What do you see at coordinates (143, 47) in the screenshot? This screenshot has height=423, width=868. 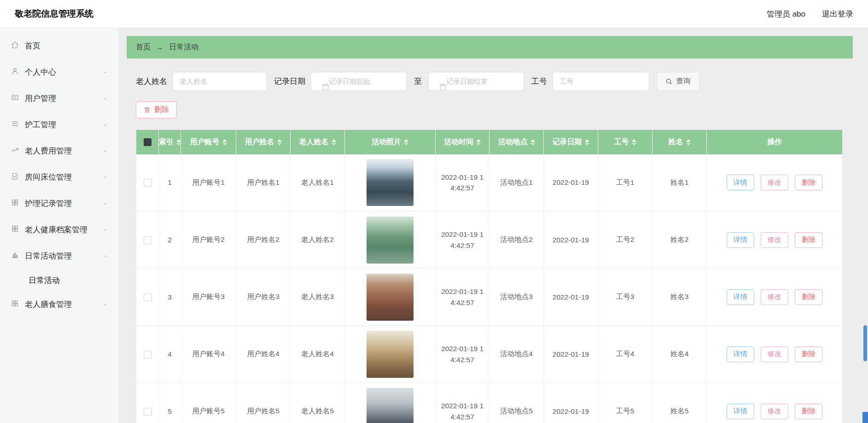 I see `breadcrumb-home: 首页` at bounding box center [143, 47].